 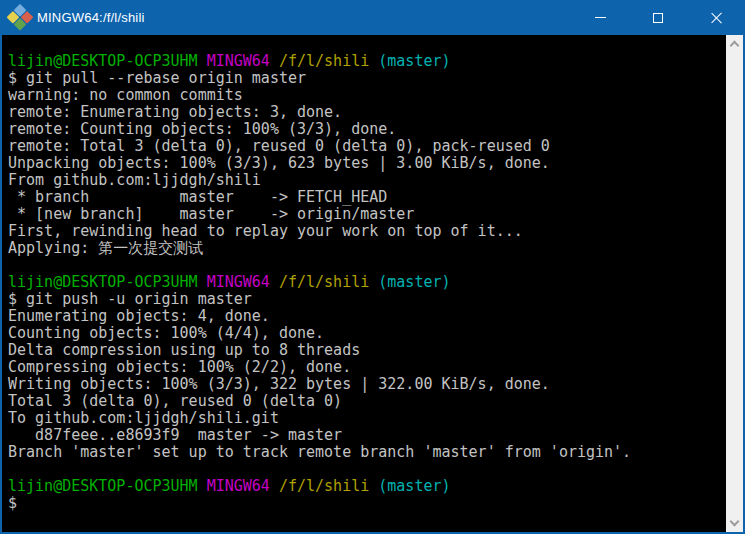 I want to click on terminal-line: warning: no common commits, so click(x=367, y=96).